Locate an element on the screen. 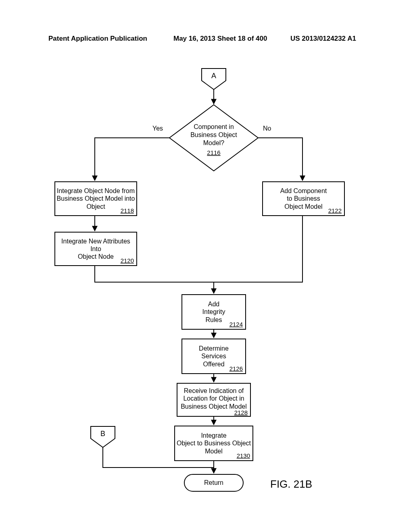 The width and height of the screenshot is (413, 532). box-2130-l1: Integrate is located at coordinates (214, 435).